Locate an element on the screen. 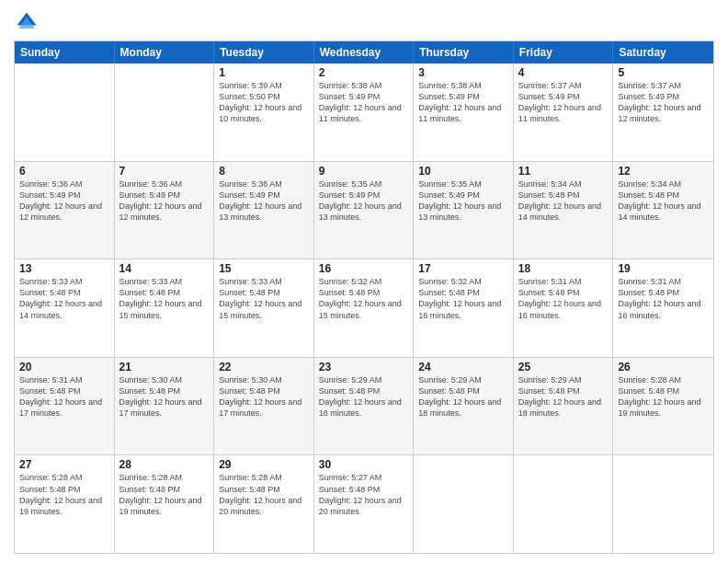 The height and width of the screenshot is (563, 728). cal-cell-r0-c5: 4Sunrise: 5:37 AM Sunset: 5:49 PM Daylig… is located at coordinates (564, 112).